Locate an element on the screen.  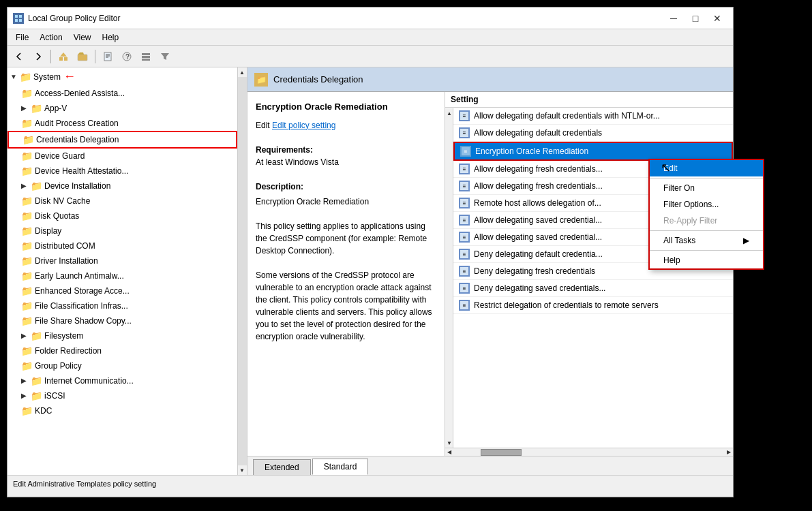
settings-scroll-down: ▼ is located at coordinates (449, 443).